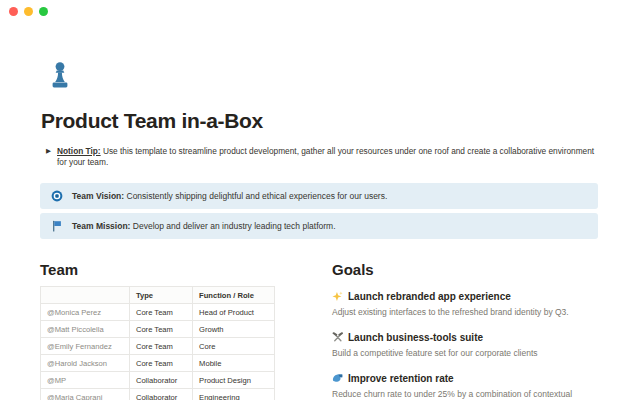 The width and height of the screenshot is (640, 400). Describe the element at coordinates (86, 364) in the screenshot. I see `member-mention-cell: @Harold Jackson` at that location.